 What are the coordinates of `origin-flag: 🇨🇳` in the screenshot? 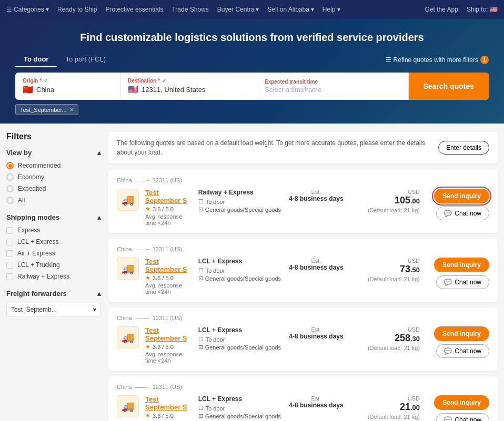 It's located at (28, 89).